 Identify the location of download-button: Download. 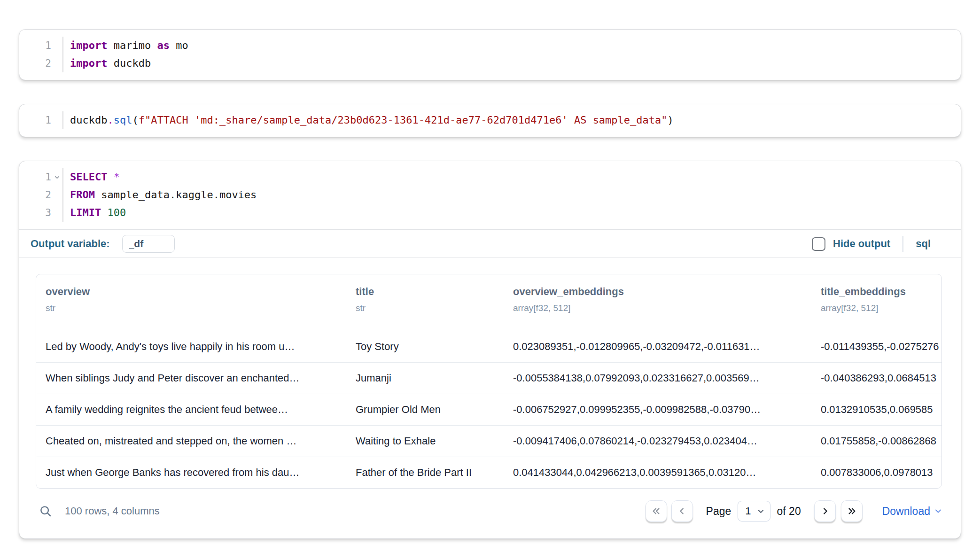
(912, 511).